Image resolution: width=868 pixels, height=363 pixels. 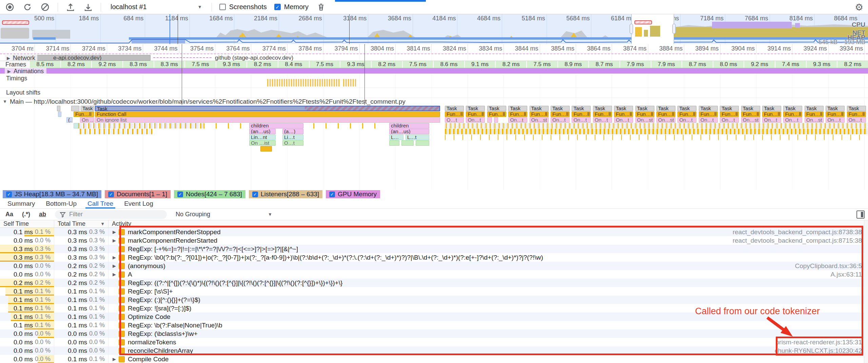 What do you see at coordinates (790, 64) in the screenshot?
I see `frame-duration-cell: 7.4 ms` at bounding box center [790, 64].